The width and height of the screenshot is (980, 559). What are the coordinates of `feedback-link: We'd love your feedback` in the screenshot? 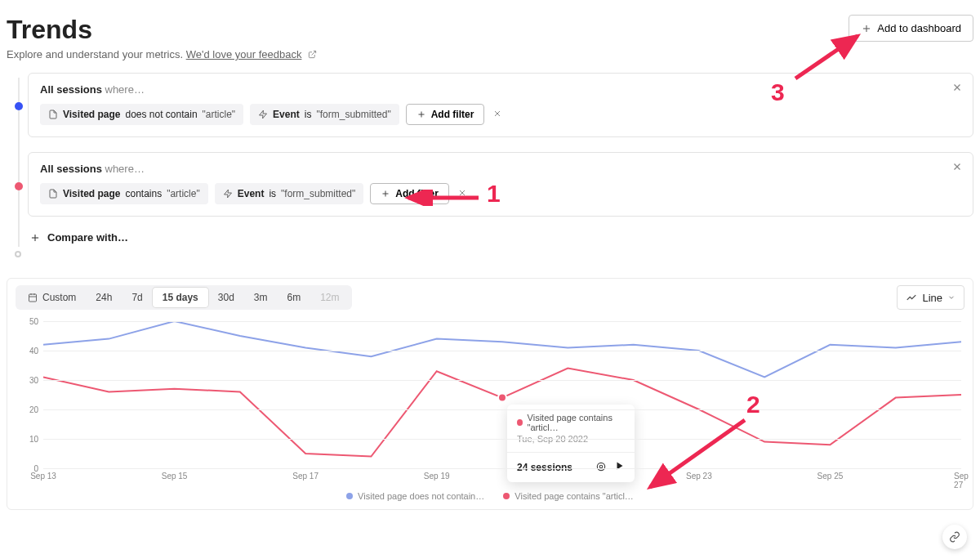 It's located at (244, 54).